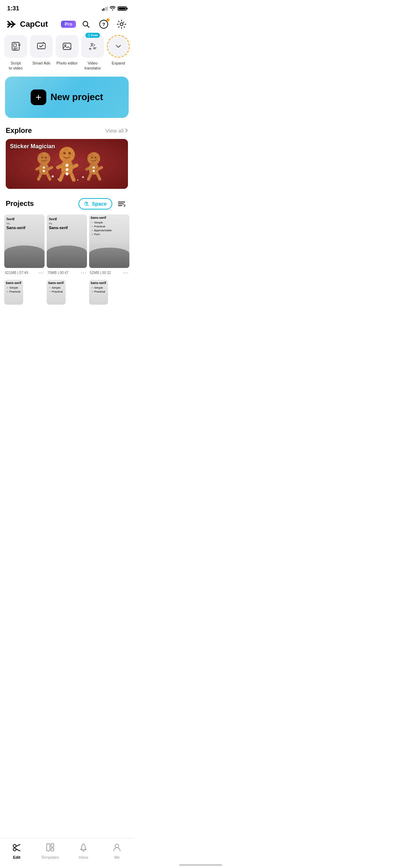 Image resolution: width=401 pixels, height=868 pixels. What do you see at coordinates (104, 24) in the screenshot?
I see `help-button: ?` at bounding box center [104, 24].